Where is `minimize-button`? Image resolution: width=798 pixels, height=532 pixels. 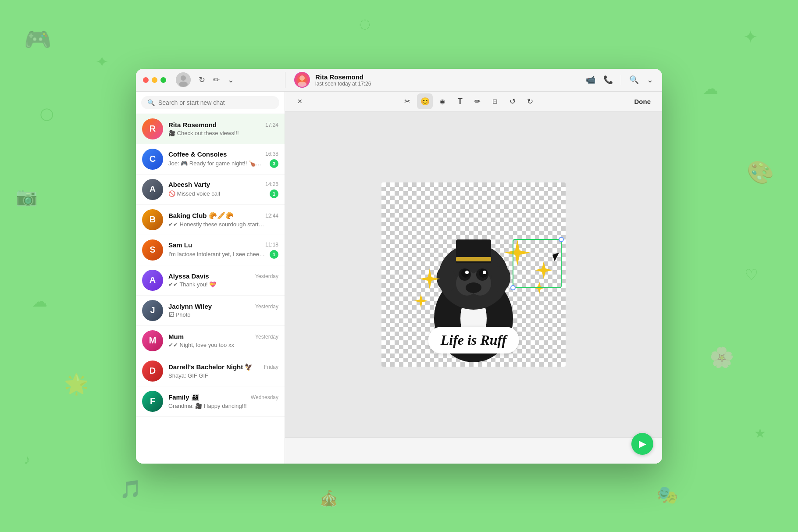
minimize-button is located at coordinates (154, 80).